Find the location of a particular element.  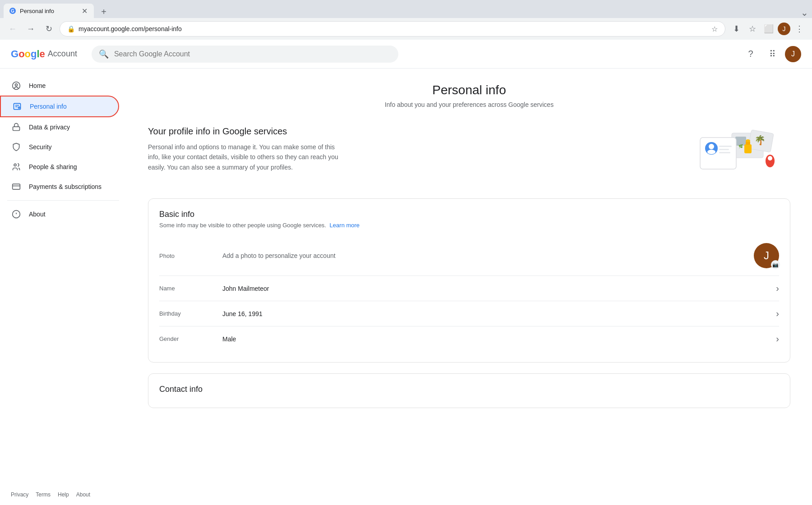

birthday-label: Birthday is located at coordinates (191, 314).